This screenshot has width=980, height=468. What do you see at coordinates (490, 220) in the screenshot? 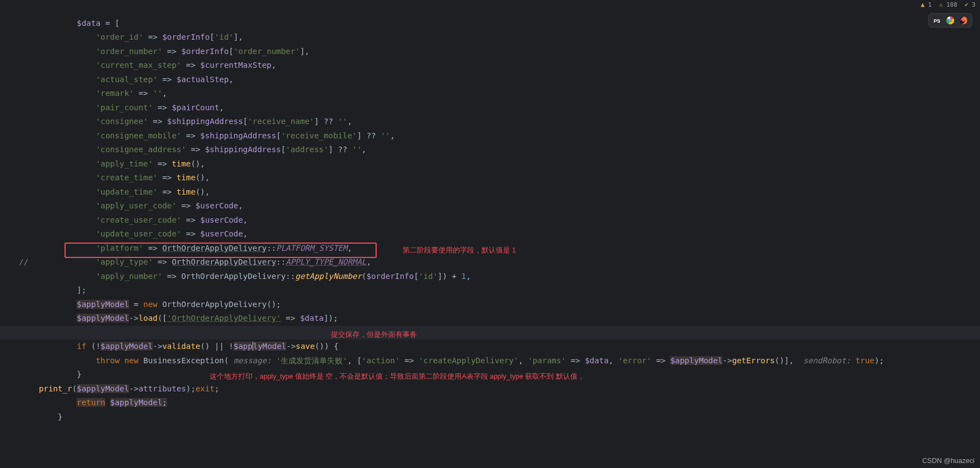
I see `code-line: 'update_user_code' => $userCode,` at bounding box center [490, 220].